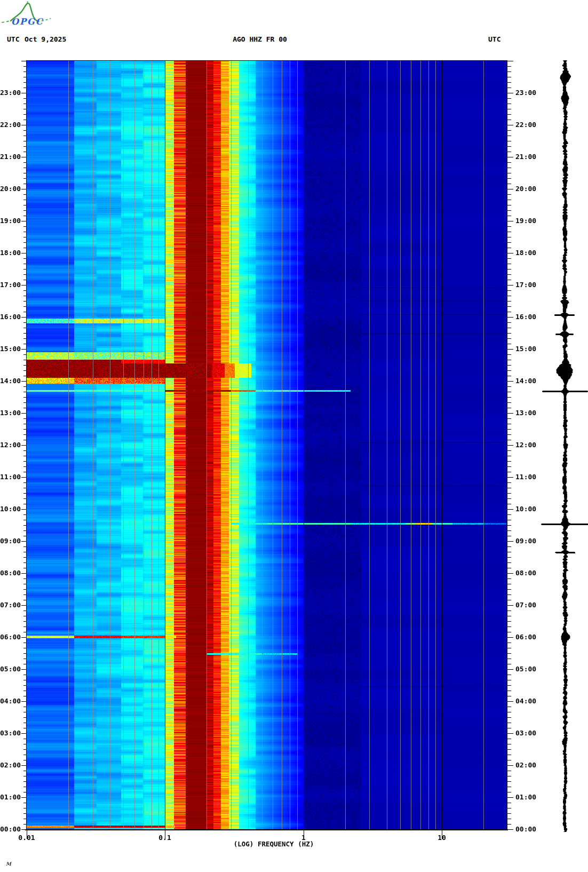 The image size is (588, 872). I want to click on hour-label-right: 16:00, so click(526, 317).